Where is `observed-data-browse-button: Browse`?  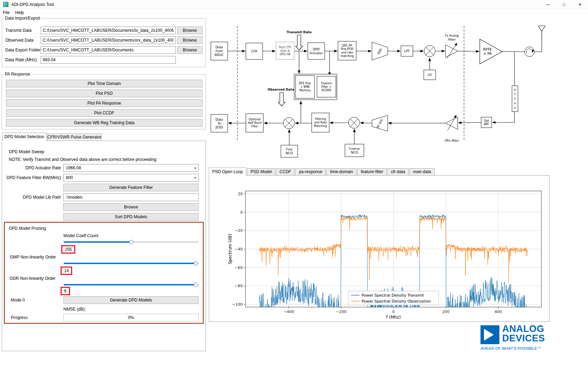
observed-data-browse-button: Browse is located at coordinates (190, 40).